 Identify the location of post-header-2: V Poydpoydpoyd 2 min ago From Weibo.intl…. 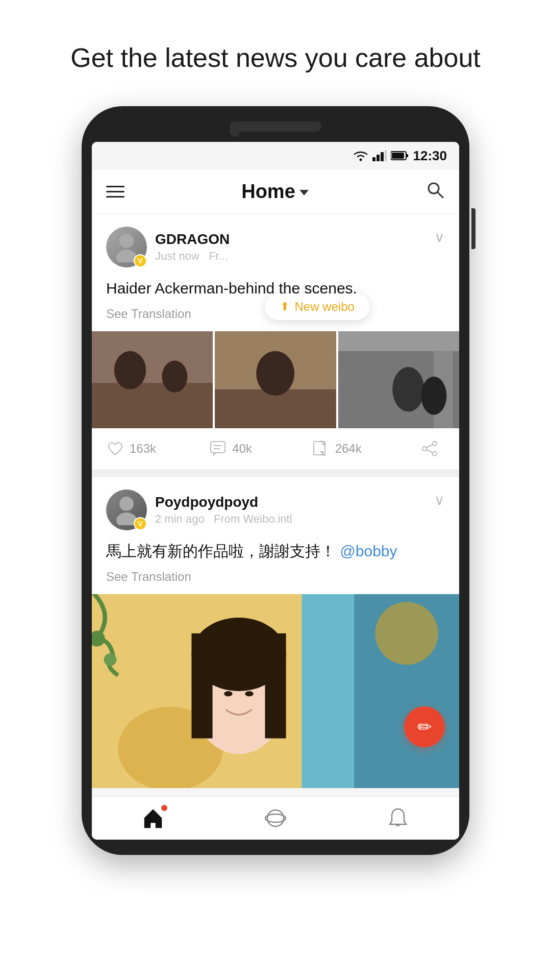
(276, 510).